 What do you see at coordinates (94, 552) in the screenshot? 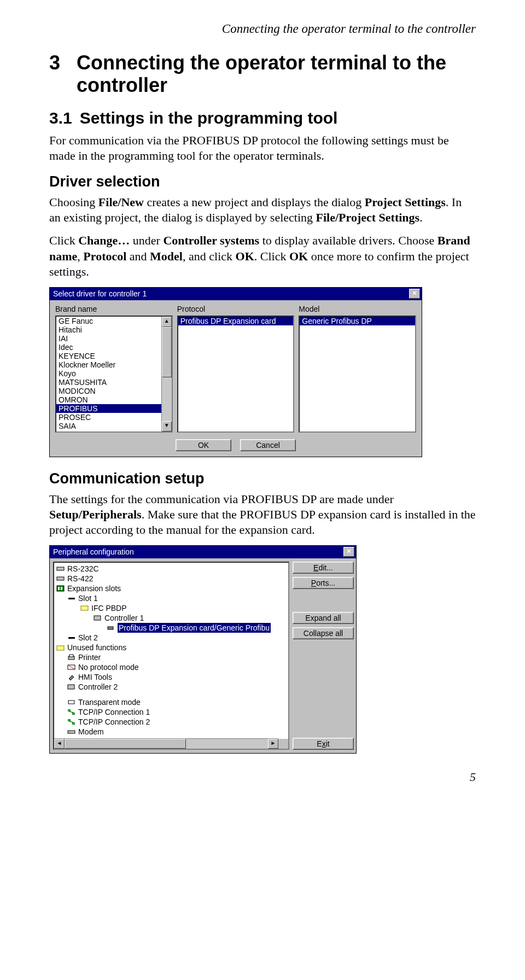
I see `dialog-title: Peripheral configuration` at bounding box center [94, 552].